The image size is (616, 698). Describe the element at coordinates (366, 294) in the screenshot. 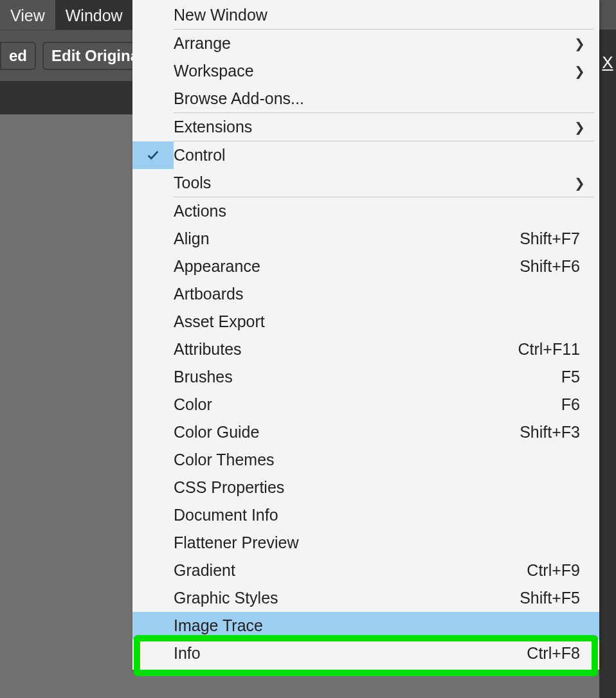

I see `menu-artboards: Artboards` at that location.